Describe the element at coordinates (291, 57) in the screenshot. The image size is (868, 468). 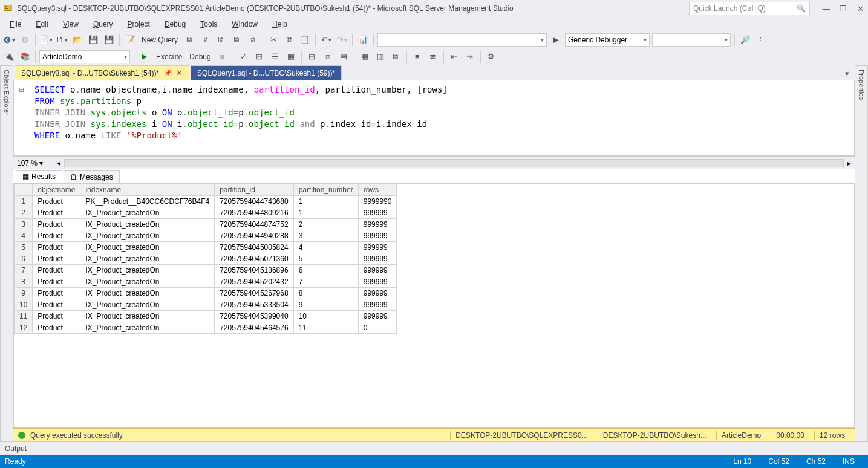
I see `intellisense-button: ▦` at that location.